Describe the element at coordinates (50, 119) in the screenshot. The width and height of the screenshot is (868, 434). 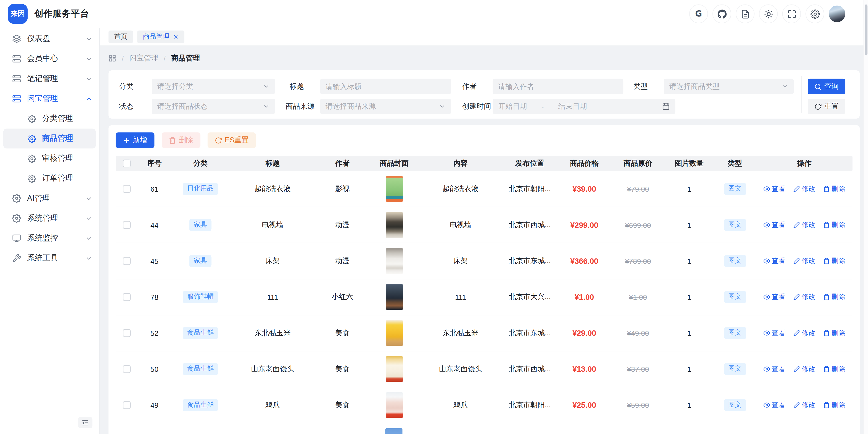
I see `sidebar-subitem-category-mgmt: 分类管理` at that location.